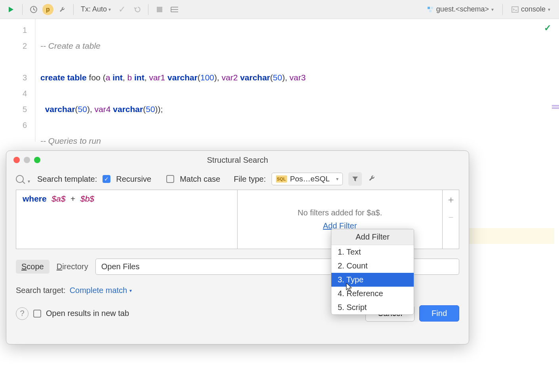  What do you see at coordinates (130, 78) in the screenshot?
I see `col: b` at bounding box center [130, 78].